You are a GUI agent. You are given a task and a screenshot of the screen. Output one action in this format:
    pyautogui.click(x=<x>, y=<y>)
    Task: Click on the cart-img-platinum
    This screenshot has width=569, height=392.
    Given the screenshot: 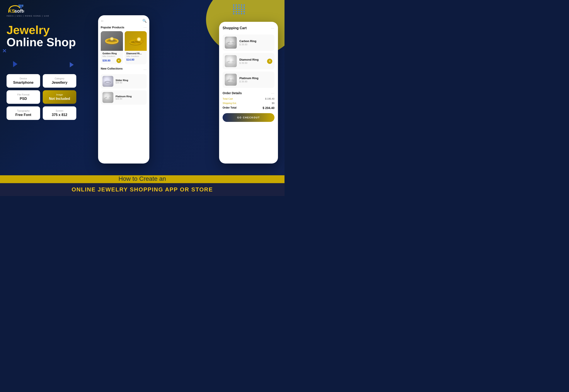 What is the action you would take?
    pyautogui.click(x=231, y=80)
    